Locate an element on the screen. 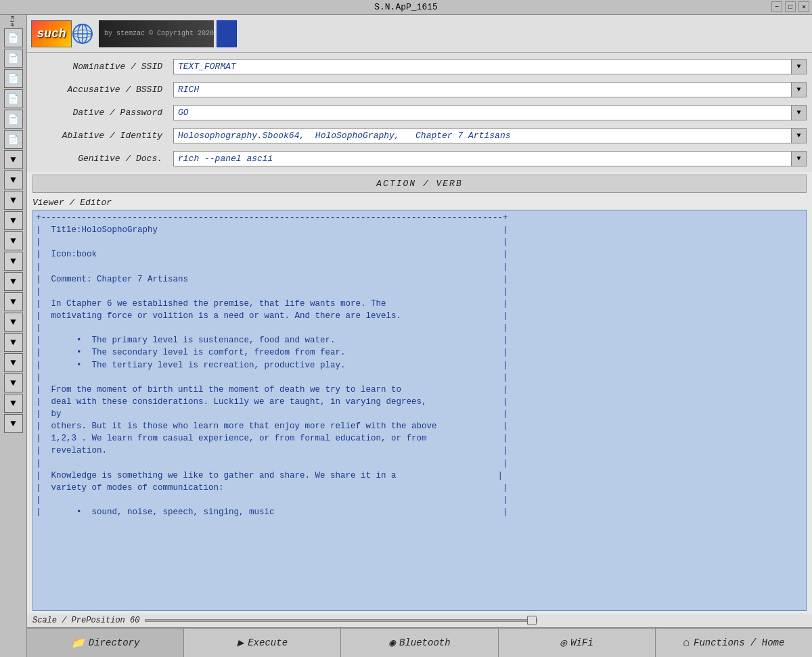  bottom-tabs: 📁 Directory ▶ Execute ◉ Bluetooth ◎ WiFi… is located at coordinates (420, 642).